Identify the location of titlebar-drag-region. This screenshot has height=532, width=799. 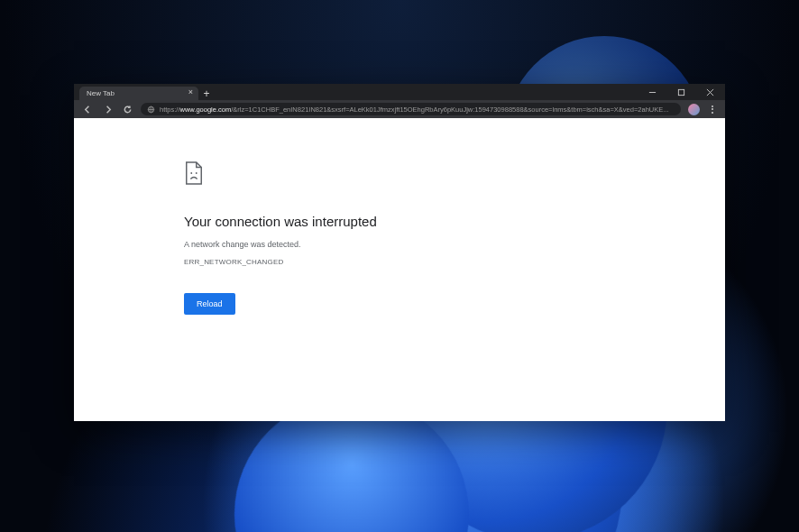
(429, 92).